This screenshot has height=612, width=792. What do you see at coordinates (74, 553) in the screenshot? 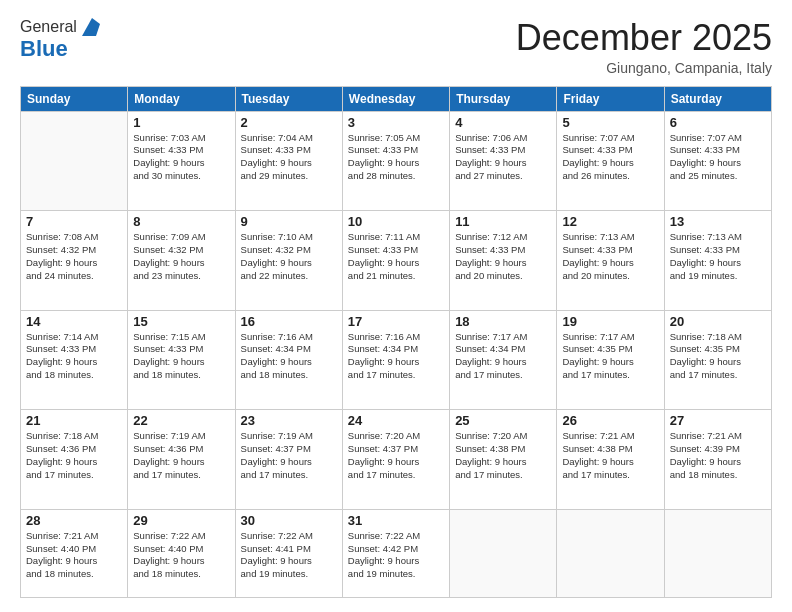
I see `calendar-cell: 28Sunrise: 7:21 AMSunset: 4:40 PMDayligh…` at bounding box center [74, 553].